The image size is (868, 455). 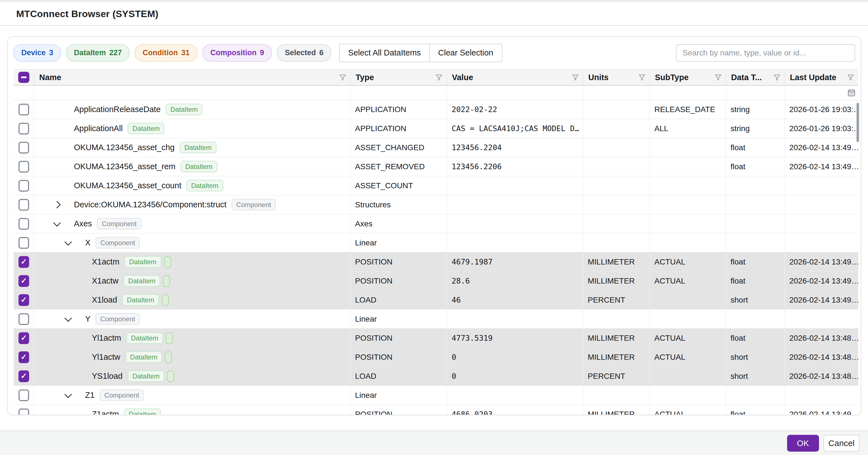 I want to click on units-cell: PERCENT, so click(x=617, y=376).